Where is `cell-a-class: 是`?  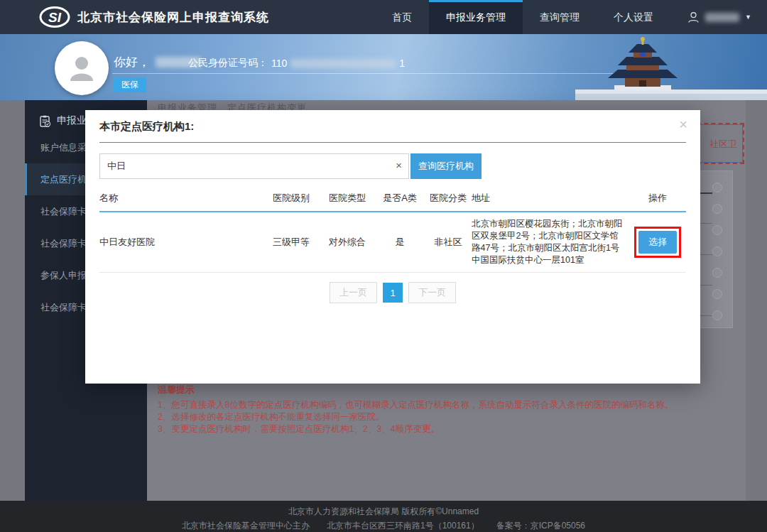
cell-a-class: 是 is located at coordinates (400, 242).